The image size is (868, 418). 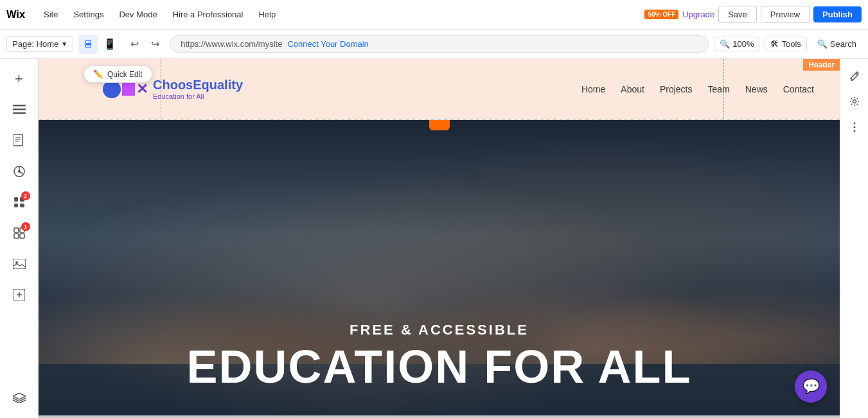 I want to click on search-button: 🔍 Search, so click(x=837, y=44).